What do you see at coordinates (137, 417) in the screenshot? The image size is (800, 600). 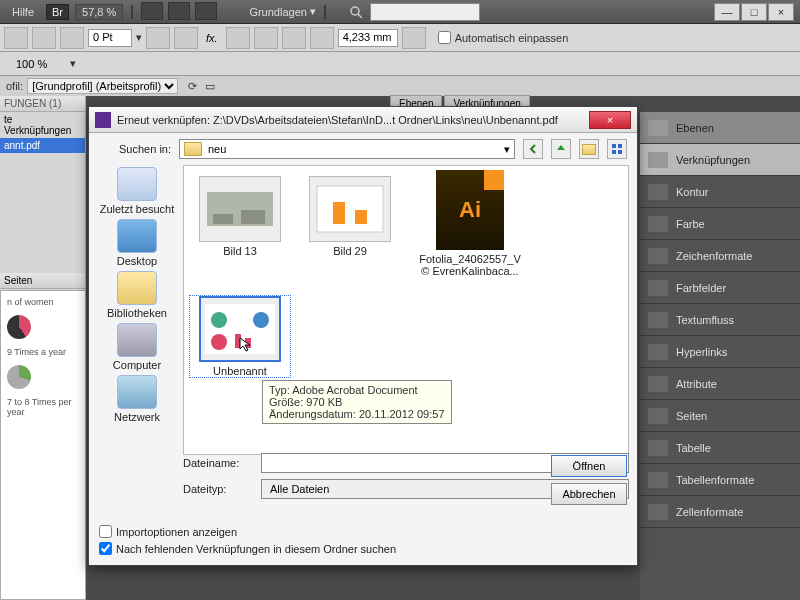 I see `place-label: Netzwerk` at bounding box center [137, 417].